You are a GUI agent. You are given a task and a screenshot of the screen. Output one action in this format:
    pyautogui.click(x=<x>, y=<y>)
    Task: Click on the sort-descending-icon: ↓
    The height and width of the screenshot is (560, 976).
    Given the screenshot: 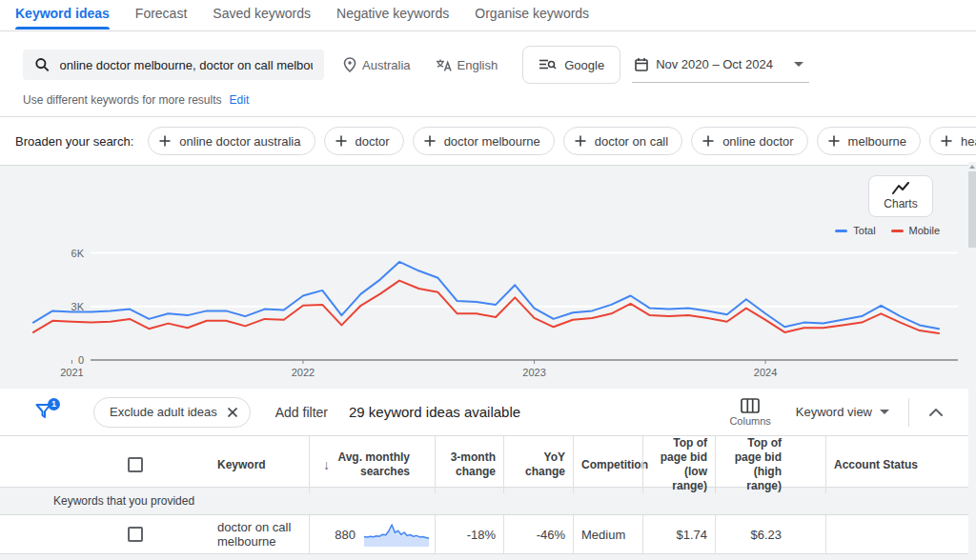 What is the action you would take?
    pyautogui.click(x=326, y=465)
    